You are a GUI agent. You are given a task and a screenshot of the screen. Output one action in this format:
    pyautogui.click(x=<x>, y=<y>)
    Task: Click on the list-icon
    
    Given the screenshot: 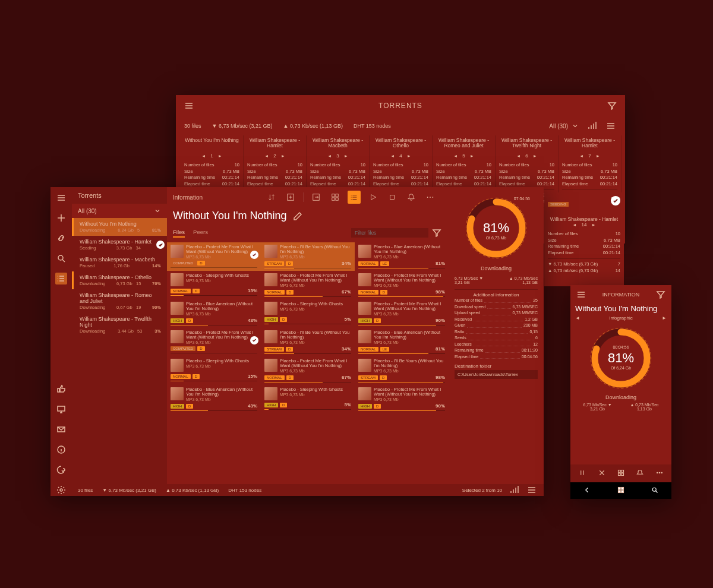 What is the action you would take?
    pyautogui.click(x=61, y=279)
    